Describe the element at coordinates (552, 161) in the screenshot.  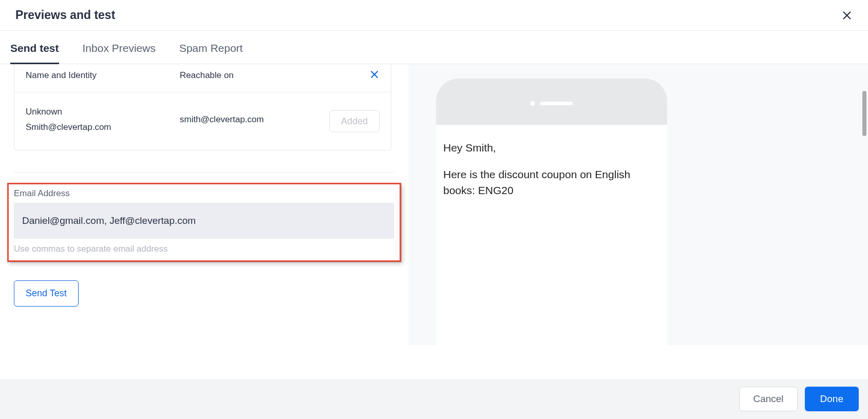
I see `preview-message: Hey Smith, Here is the discount coupon o…` at that location.